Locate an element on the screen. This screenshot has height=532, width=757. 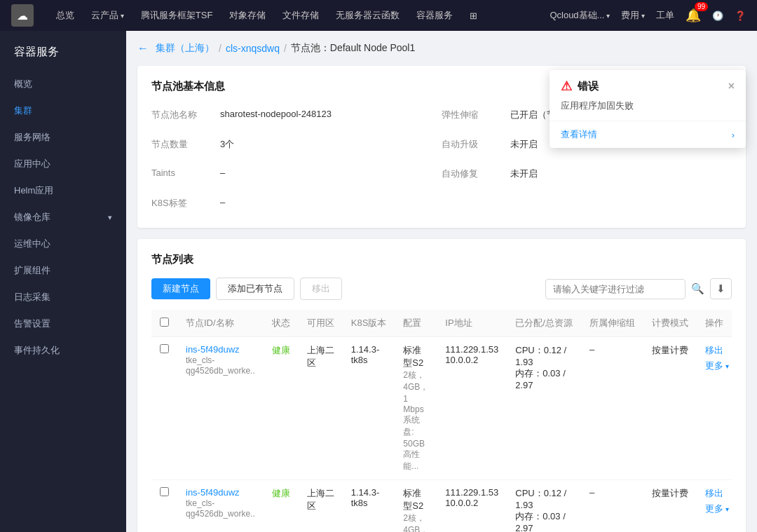
error-title: 错误 is located at coordinates (588, 87).